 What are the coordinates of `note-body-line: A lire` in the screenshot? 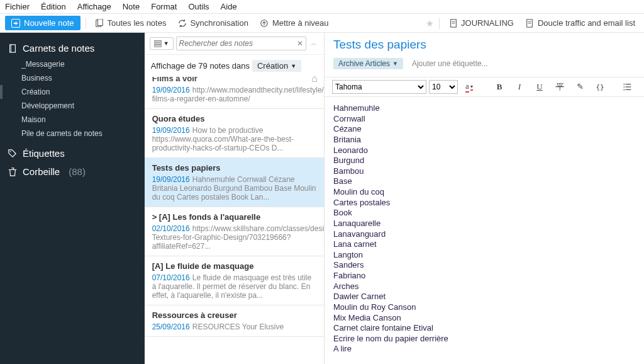 It's located at (484, 349).